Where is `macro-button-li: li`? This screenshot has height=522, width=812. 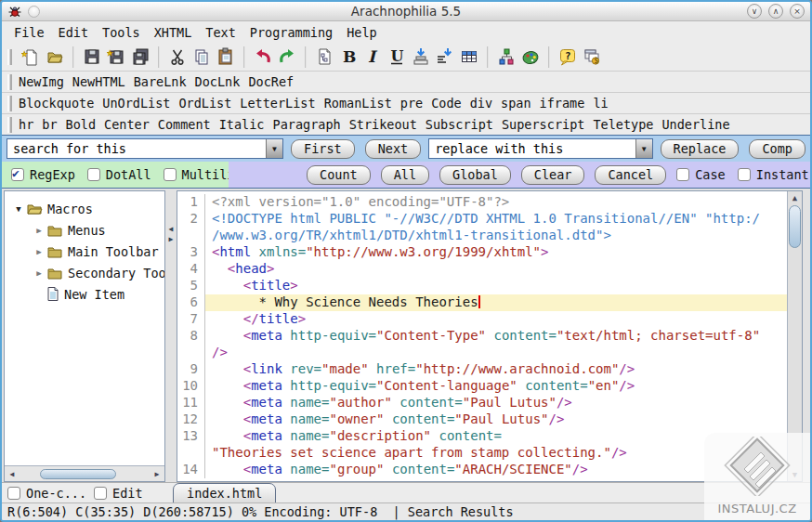 macro-button-li: li is located at coordinates (600, 103).